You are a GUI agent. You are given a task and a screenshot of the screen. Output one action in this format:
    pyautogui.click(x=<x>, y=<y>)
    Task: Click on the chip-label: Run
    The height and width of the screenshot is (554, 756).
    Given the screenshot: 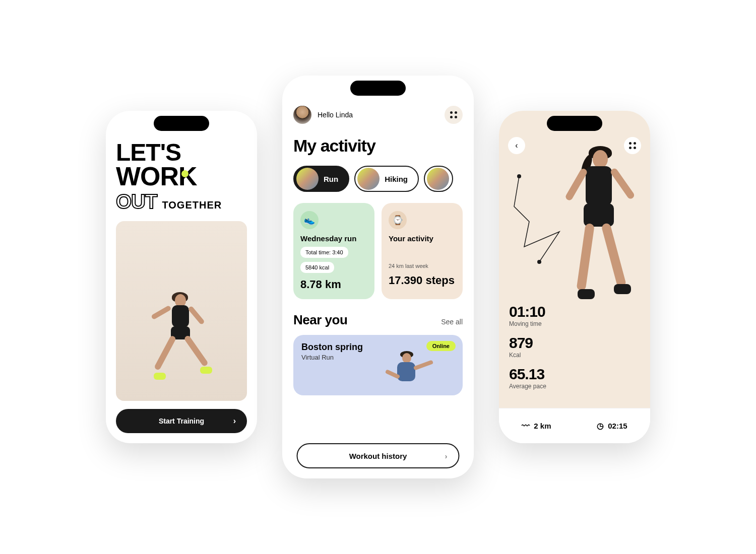 What is the action you would take?
    pyautogui.click(x=331, y=179)
    